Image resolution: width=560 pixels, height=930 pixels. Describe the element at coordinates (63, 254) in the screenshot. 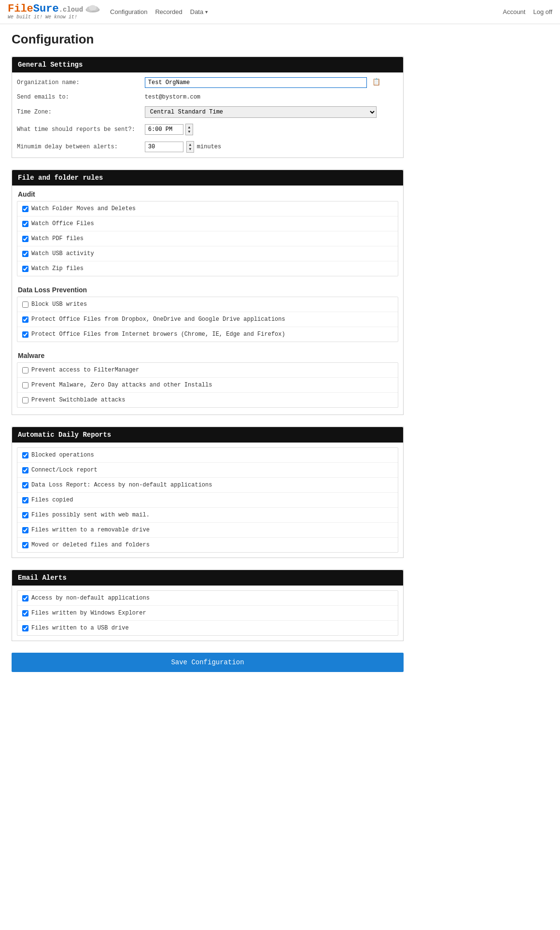

I see `audit-label-3: Watch USB activity` at that location.